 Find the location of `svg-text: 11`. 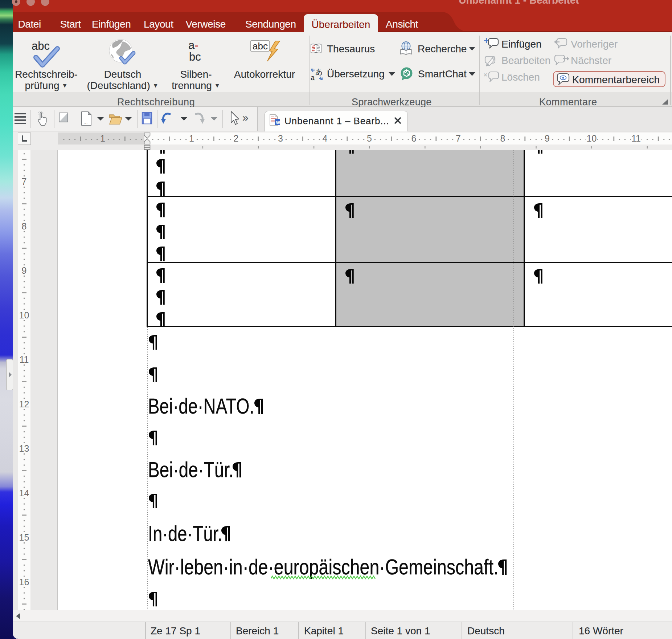

svg-text: 11 is located at coordinates (636, 138).